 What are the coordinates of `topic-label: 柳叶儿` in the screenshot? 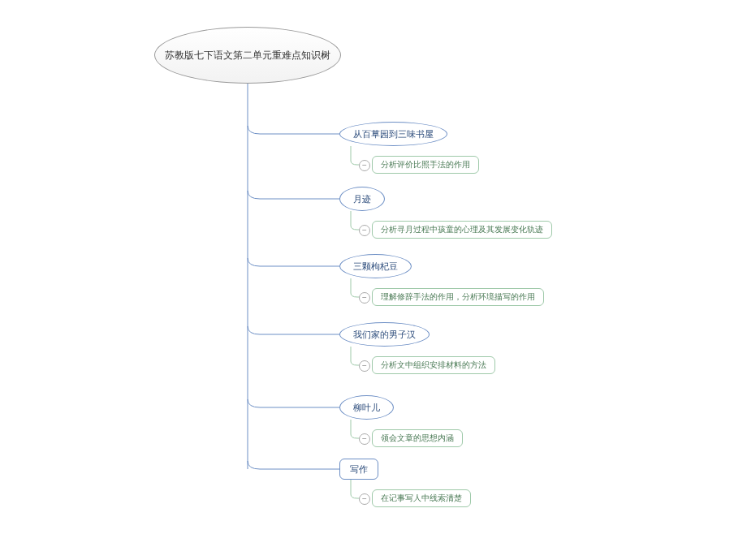 It's located at (367, 407).